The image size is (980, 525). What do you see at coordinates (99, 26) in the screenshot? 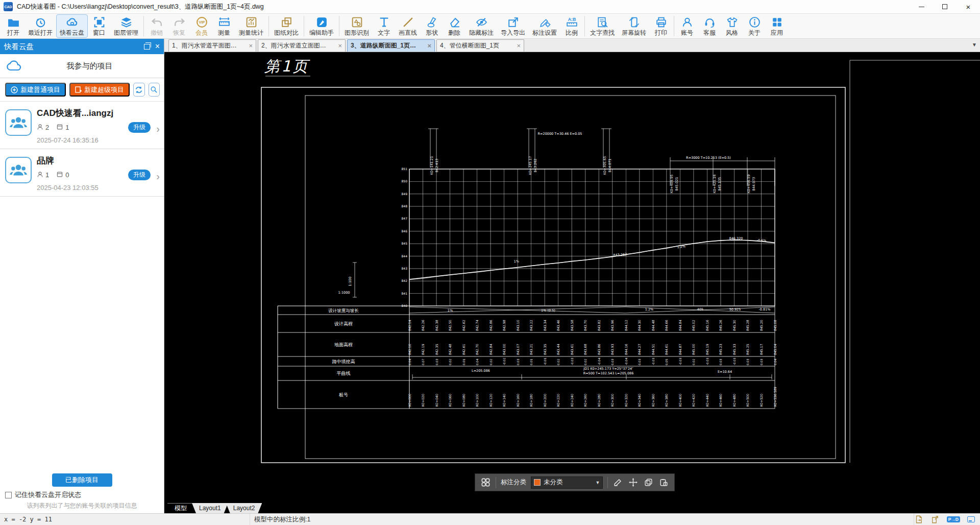
I see `toolbar-window: 窗口` at bounding box center [99, 26].